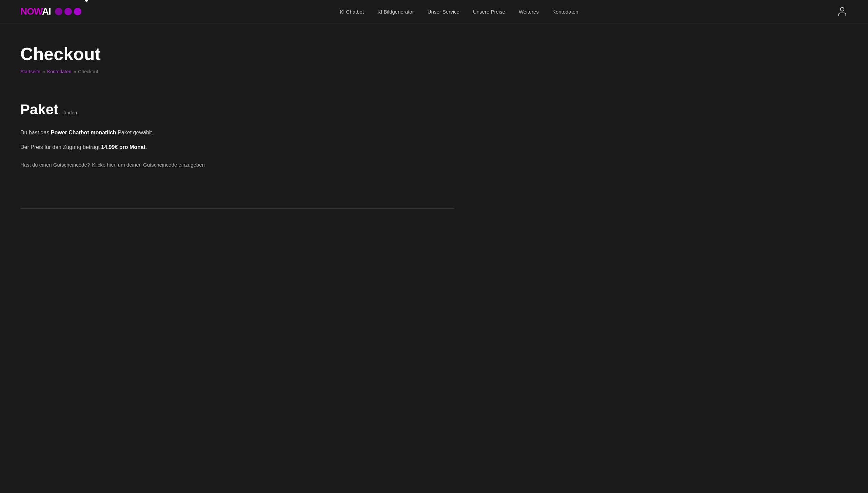 This screenshot has width=868, height=493. What do you see at coordinates (237, 72) in the screenshot?
I see `breadcrumb: Startseite » Kontodaten » Checkout` at bounding box center [237, 72].